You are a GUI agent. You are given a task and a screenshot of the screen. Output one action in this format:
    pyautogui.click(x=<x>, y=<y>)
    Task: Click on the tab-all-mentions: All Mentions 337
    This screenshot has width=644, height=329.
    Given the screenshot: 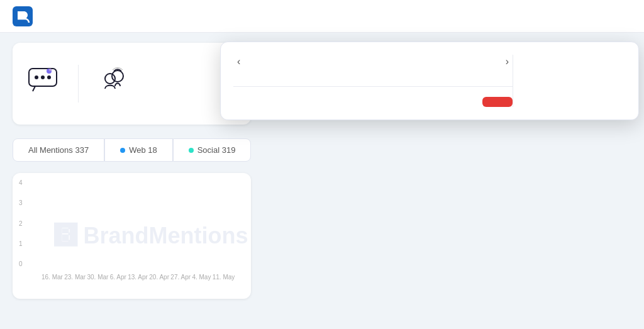 What is the action you would take?
    pyautogui.click(x=58, y=150)
    